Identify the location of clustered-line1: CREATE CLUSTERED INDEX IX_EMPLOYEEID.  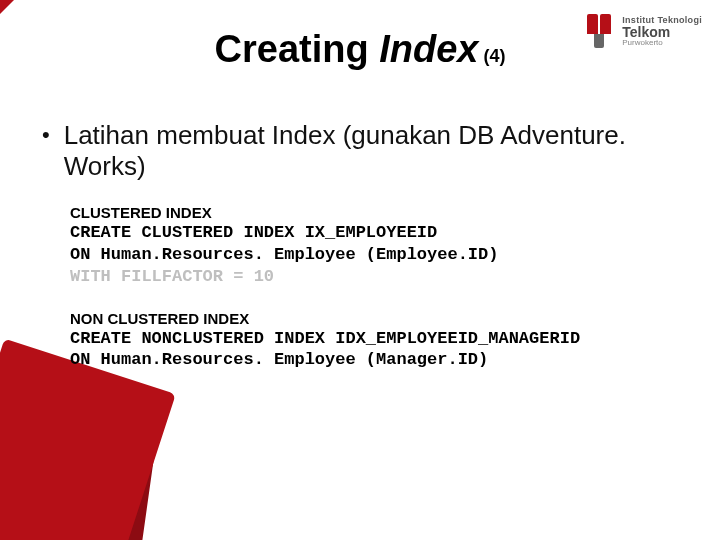
(254, 232).